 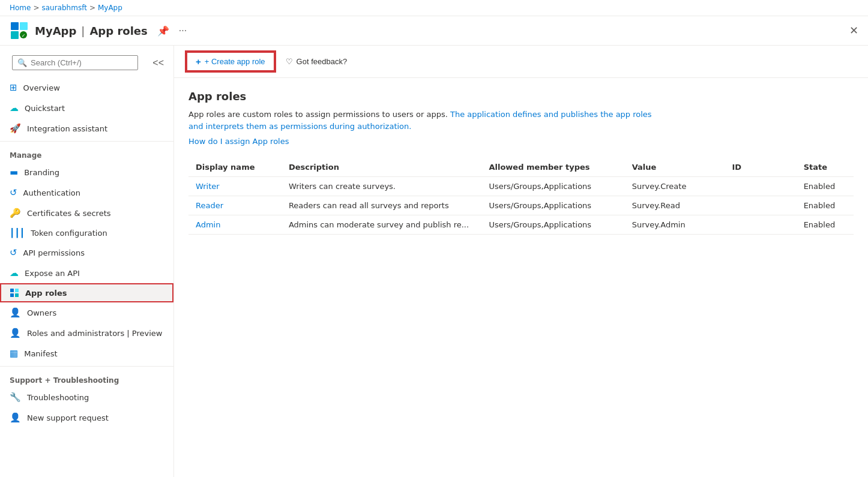 What do you see at coordinates (382, 206) in the screenshot?
I see `role-description: Readers can read all surveys and reports` at bounding box center [382, 206].